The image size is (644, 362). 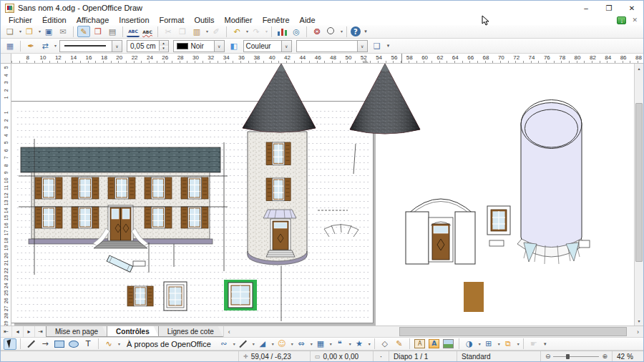 What do you see at coordinates (109, 344) in the screenshot?
I see `curve-tool-icon: ∿` at bounding box center [109, 344].